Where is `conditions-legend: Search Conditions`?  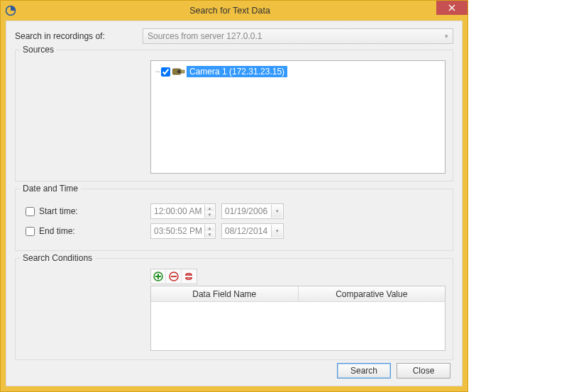
conditions-legend: Search Conditions is located at coordinates (57, 258).